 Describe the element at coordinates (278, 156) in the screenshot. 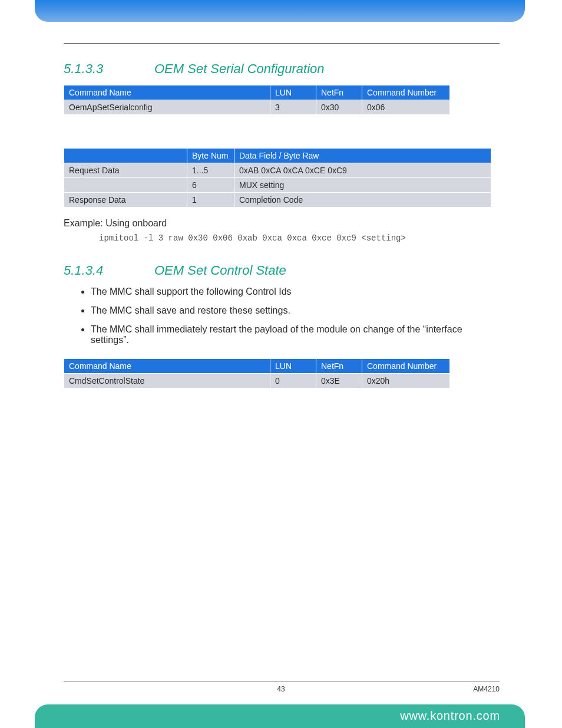

I see `table-header-row: Byte Num Data Field / Byte Raw` at that location.